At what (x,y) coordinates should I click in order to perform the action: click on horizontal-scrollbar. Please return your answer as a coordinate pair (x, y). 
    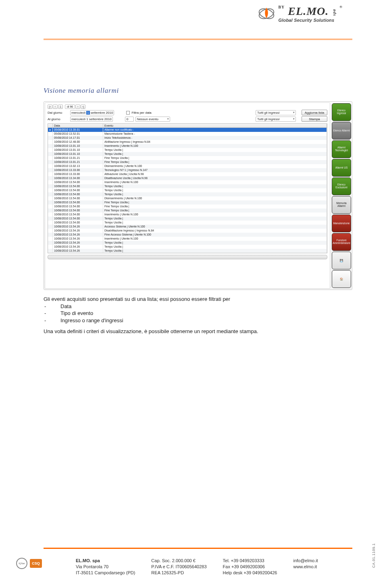
    Looking at the image, I should click on (187, 257).